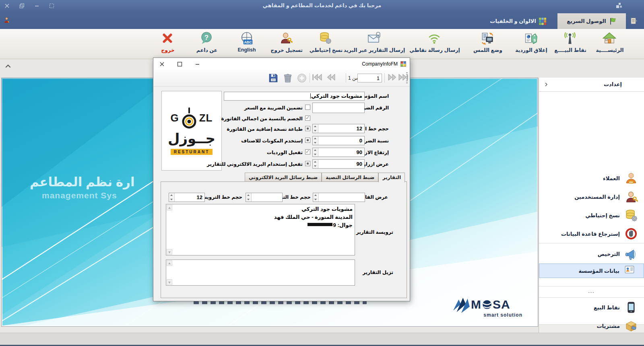 The image size is (644, 346). What do you see at coordinates (339, 129) in the screenshot?
I see `items-font-size-spinner: 12` at bounding box center [339, 129].